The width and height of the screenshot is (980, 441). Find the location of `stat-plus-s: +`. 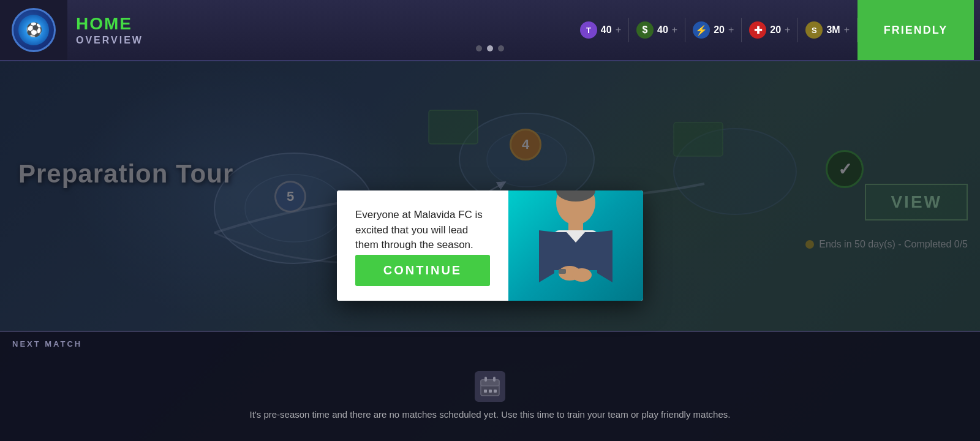

stat-plus-s: + is located at coordinates (846, 30).